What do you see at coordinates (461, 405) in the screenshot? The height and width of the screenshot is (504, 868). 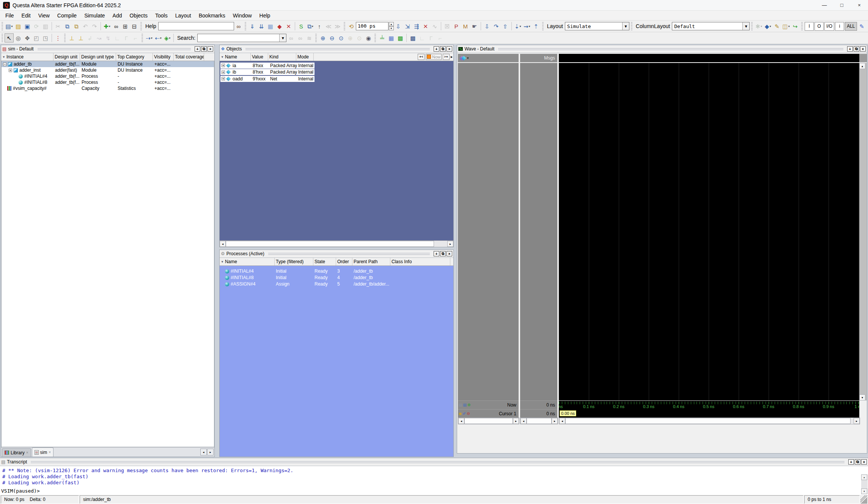 I see `expand-time-icon: ▤` at bounding box center [461, 405].